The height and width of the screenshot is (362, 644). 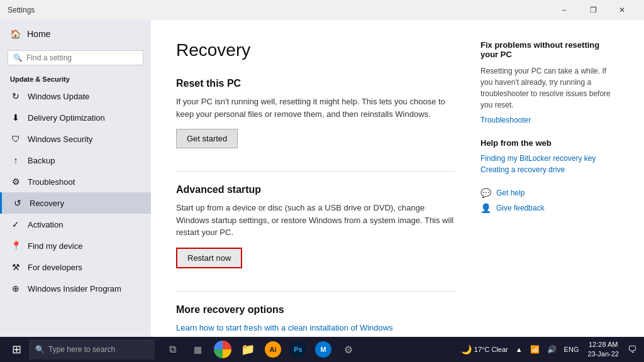 What do you see at coordinates (67, 118) in the screenshot?
I see `sidebar-item-label: Delivery Optimization` at bounding box center [67, 118].